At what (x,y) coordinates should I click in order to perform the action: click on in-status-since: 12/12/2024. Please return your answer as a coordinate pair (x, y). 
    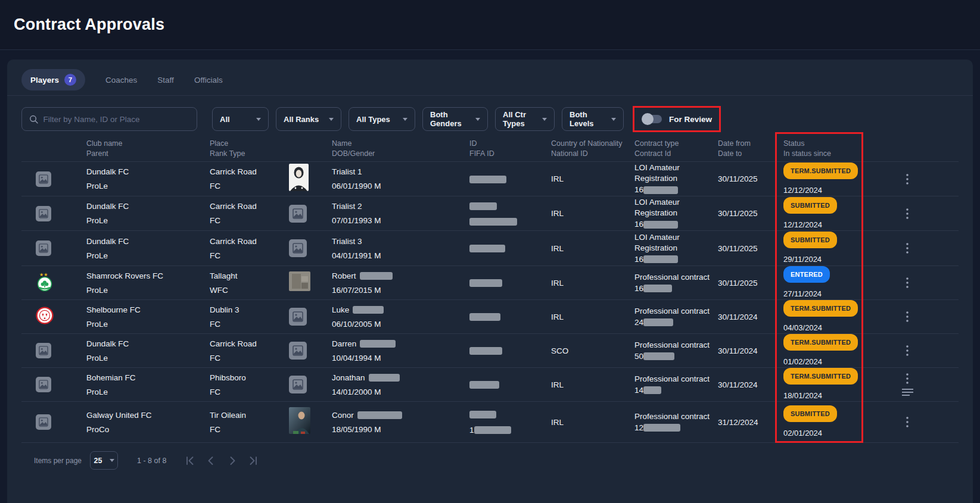
    Looking at the image, I should click on (829, 225).